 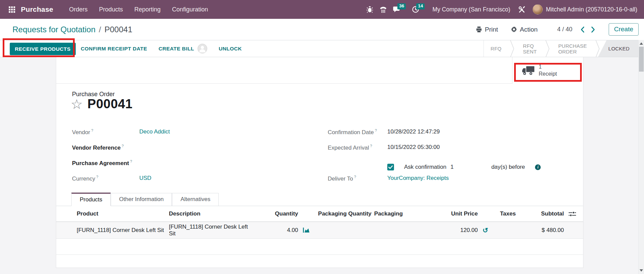 I want to click on developer-tools-button, so click(x=522, y=9).